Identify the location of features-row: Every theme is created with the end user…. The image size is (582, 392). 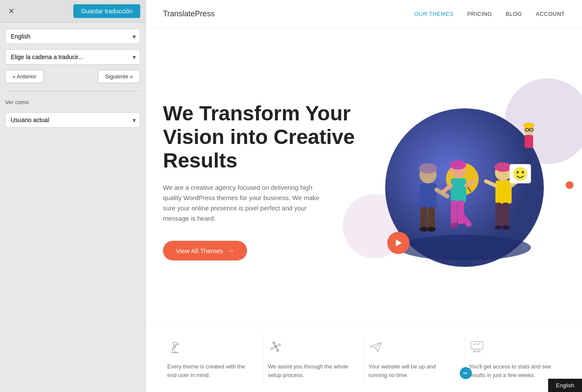
(364, 359).